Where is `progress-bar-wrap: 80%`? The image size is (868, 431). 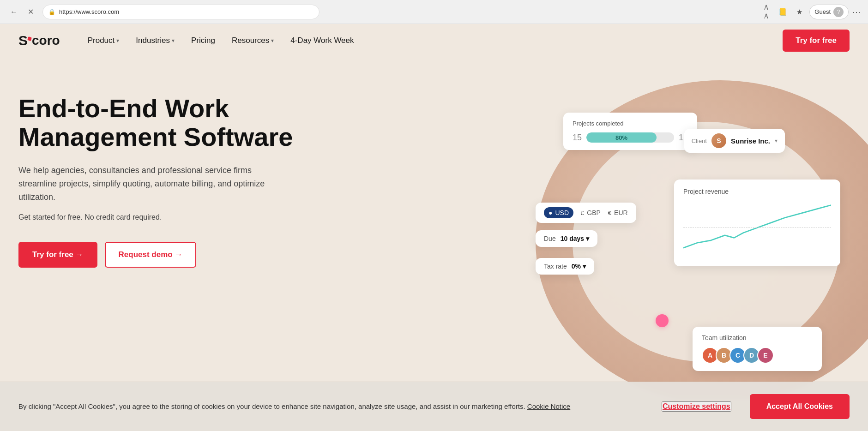
progress-bar-wrap: 80% is located at coordinates (630, 138).